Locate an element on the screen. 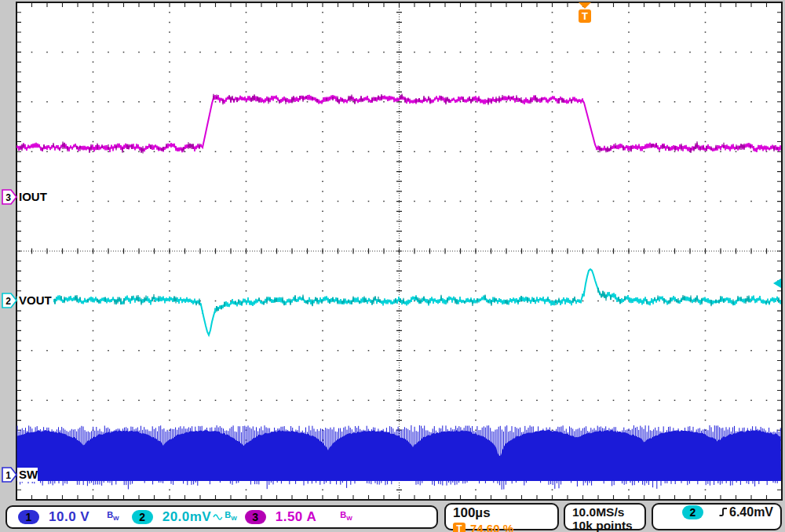 This screenshot has height=532, width=785. trace-label-iout: IOUT is located at coordinates (33, 196).